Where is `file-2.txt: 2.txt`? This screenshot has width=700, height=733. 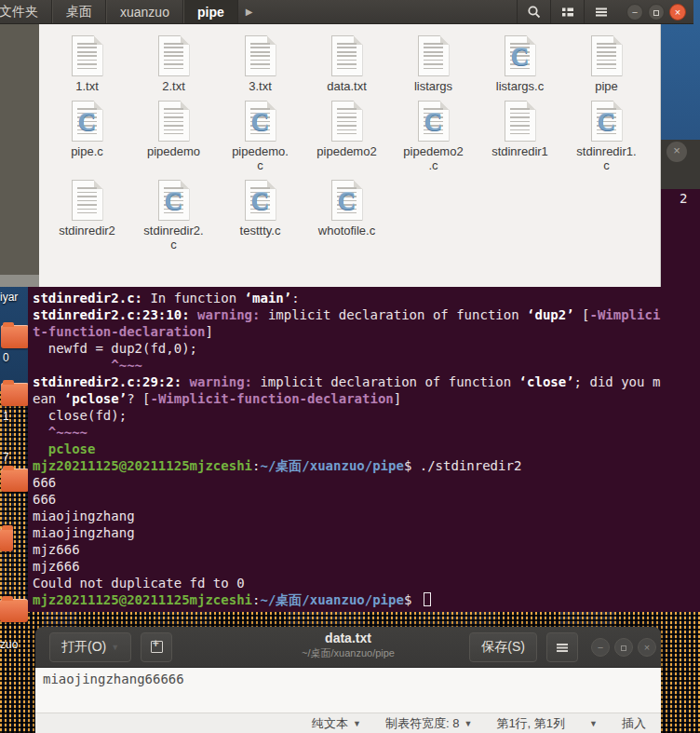 file-2.txt: 2.txt is located at coordinates (173, 64).